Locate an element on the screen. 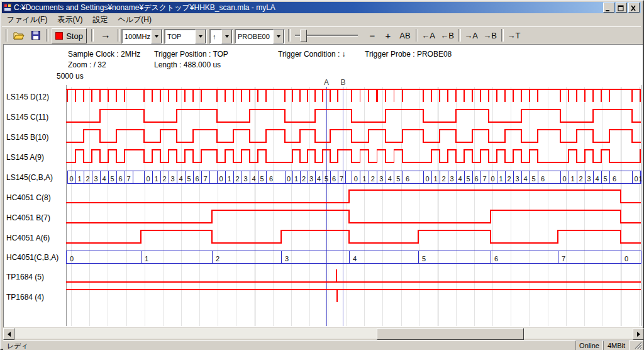 The width and height of the screenshot is (644, 350). menu-item-1: 表示(V) is located at coordinates (70, 20).